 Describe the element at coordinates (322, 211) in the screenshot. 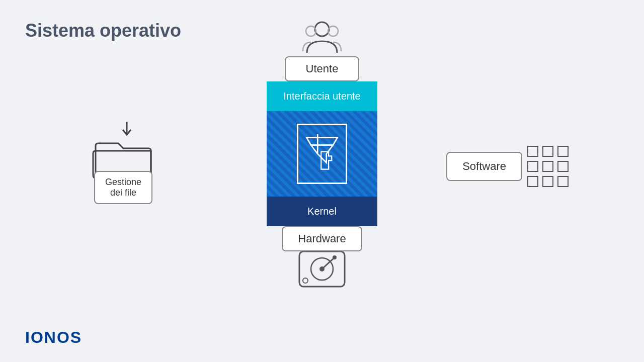

I see `kernel-layer: Kernel` at that location.